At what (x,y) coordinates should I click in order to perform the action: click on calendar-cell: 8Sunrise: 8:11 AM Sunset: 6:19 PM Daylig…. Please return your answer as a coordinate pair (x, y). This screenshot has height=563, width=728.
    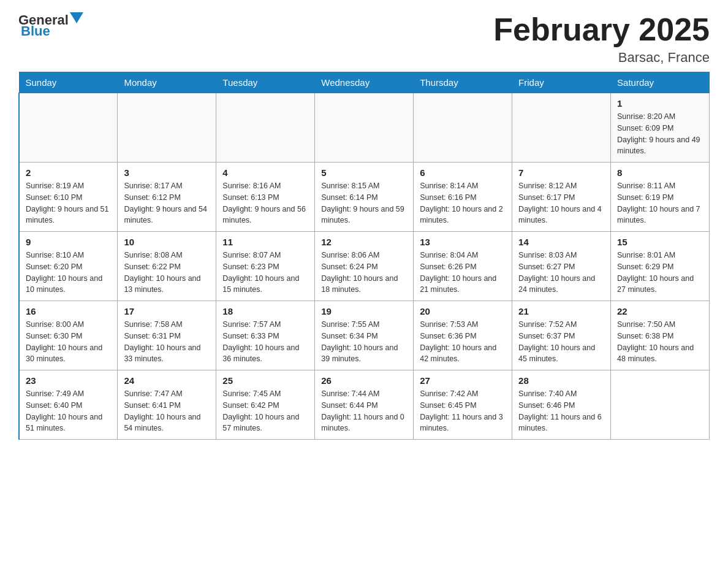
    Looking at the image, I should click on (661, 197).